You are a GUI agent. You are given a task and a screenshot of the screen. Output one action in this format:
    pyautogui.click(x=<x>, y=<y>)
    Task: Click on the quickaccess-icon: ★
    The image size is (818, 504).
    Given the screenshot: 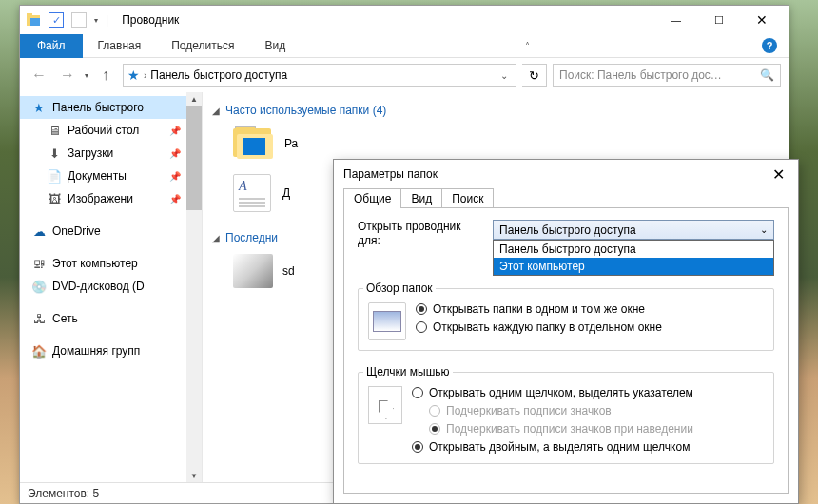 What is the action you would take?
    pyautogui.click(x=133, y=75)
    